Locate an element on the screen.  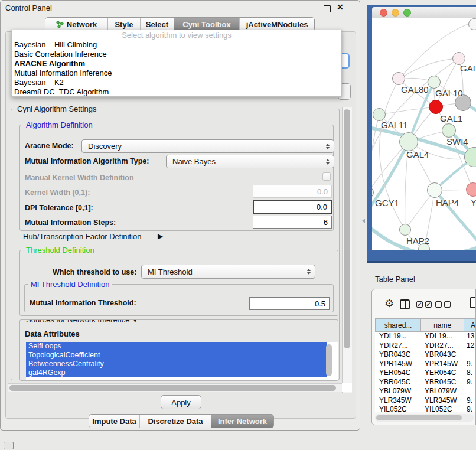
network-view-window: GAL7 GAL80 GAL10 GAL1 GAL11 SWI4 GAL4 GC… is located at coordinates (422, 133).